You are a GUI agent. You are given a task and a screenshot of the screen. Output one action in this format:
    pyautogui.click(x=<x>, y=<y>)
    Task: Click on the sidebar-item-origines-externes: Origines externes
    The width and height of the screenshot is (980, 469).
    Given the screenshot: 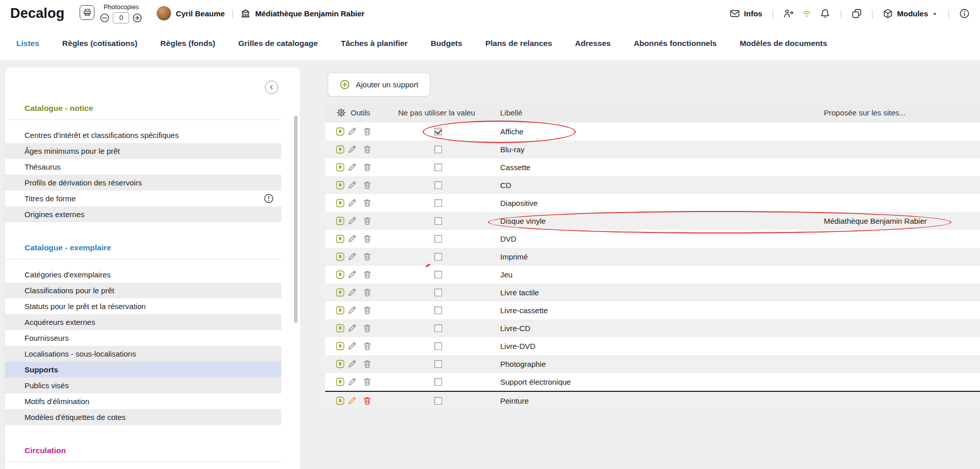 What is the action you would take?
    pyautogui.click(x=143, y=215)
    